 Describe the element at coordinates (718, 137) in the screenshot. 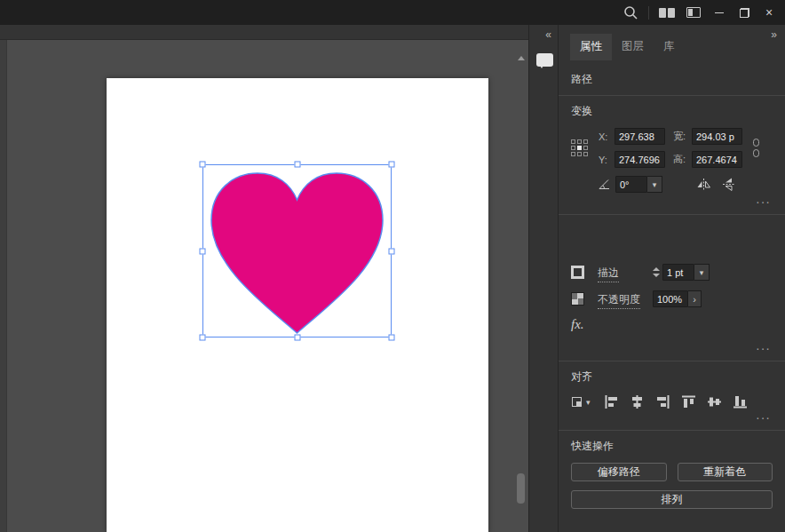

I see `width-input` at that location.